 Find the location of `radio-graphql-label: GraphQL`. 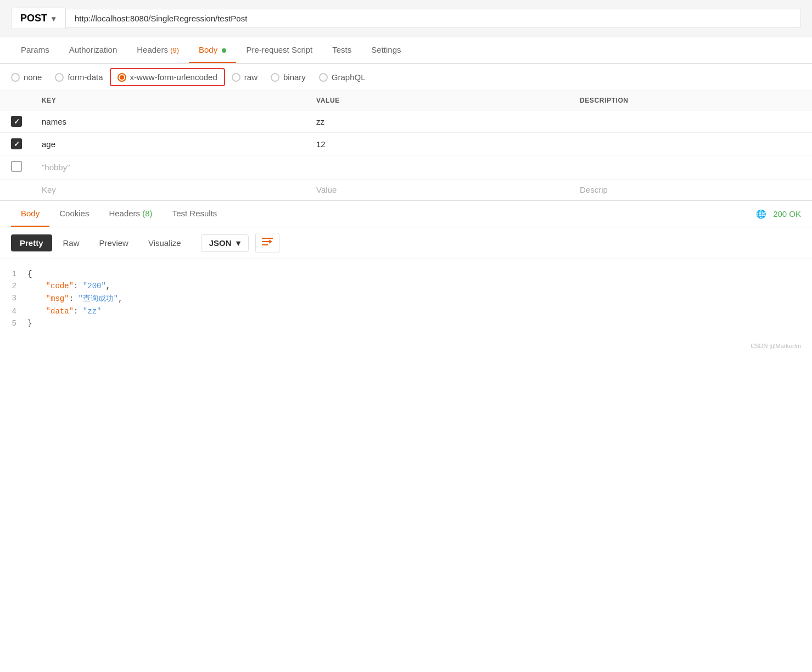

radio-graphql-label: GraphQL is located at coordinates (349, 77).